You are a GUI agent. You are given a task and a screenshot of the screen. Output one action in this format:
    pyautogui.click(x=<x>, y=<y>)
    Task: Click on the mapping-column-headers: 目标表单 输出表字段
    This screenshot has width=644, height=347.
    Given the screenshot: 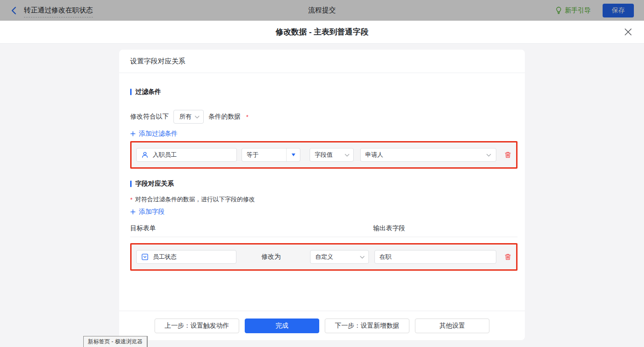 What is the action you would take?
    pyautogui.click(x=324, y=228)
    